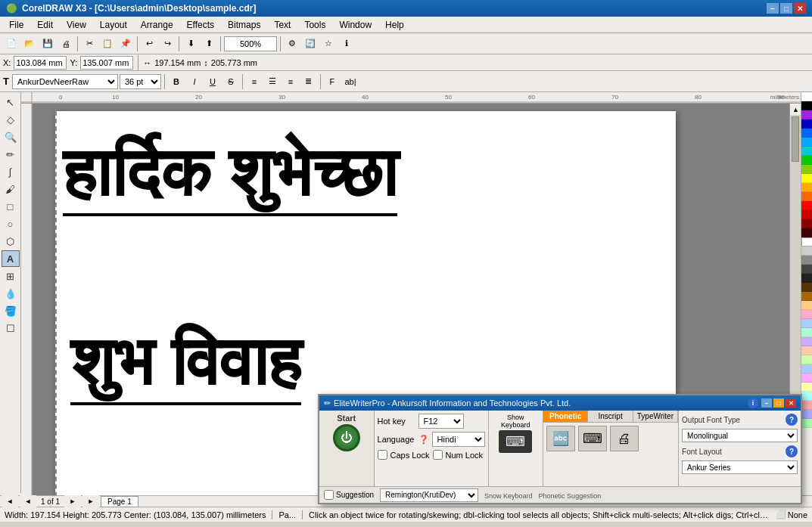 Image resolution: width=812 pixels, height=527 pixels. I want to click on ew-info-button: i, so click(753, 403).